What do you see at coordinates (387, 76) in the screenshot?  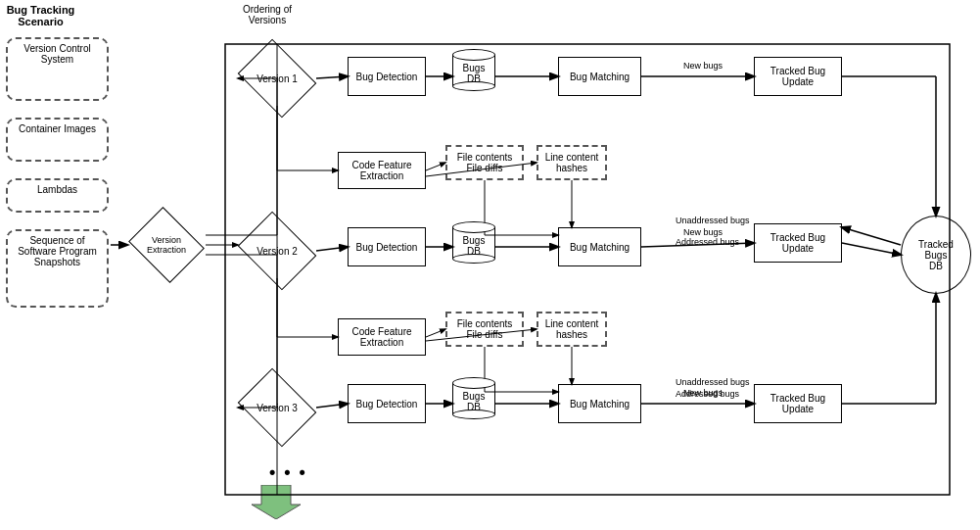 I see `bug-detection-1: Bug Detection` at bounding box center [387, 76].